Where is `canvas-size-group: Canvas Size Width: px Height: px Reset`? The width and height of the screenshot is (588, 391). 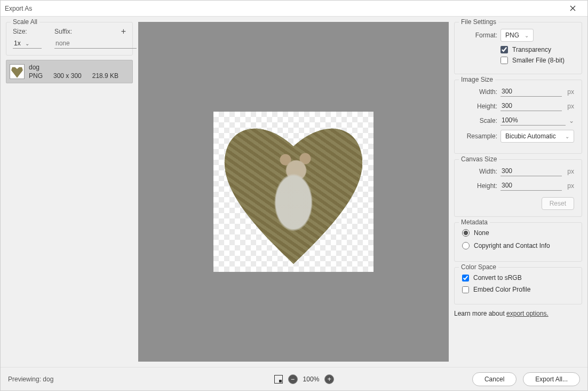
canvas-size-group: Canvas Size Width: px Height: px Reset is located at coordinates (518, 188).